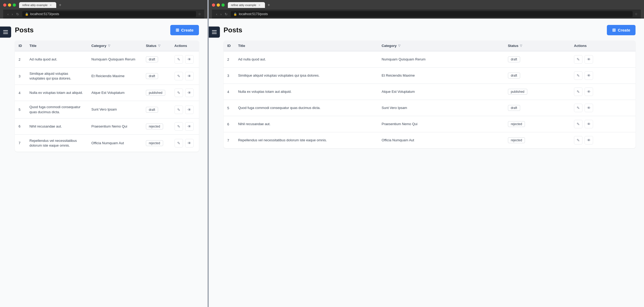 The height and width of the screenshot is (307, 644). What do you see at coordinates (441, 141) in the screenshot?
I see `cell-category: Officia Numquam Aut` at bounding box center [441, 141].